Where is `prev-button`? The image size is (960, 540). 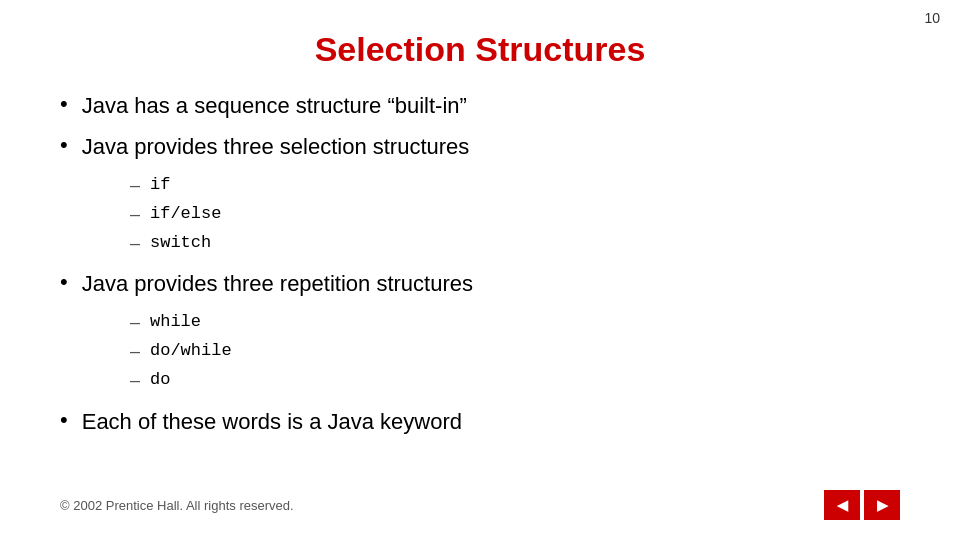 prev-button is located at coordinates (842, 505).